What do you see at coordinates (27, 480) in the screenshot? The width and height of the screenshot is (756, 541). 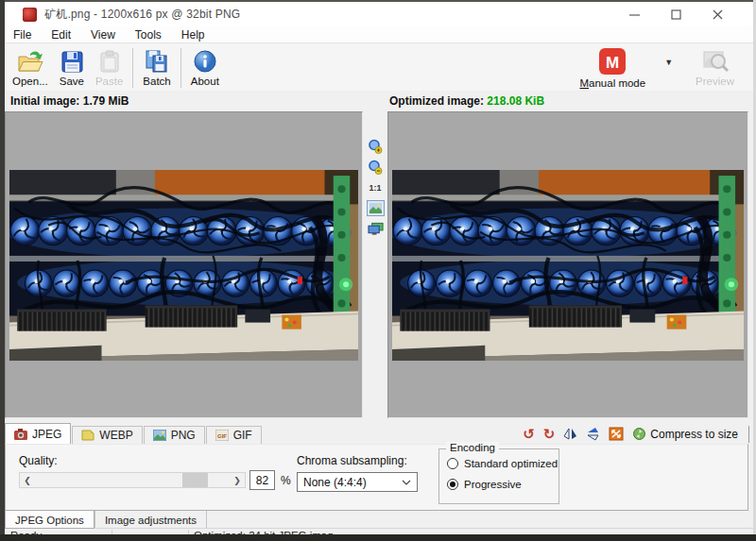 I see `slider-left-arrow: ❮` at bounding box center [27, 480].